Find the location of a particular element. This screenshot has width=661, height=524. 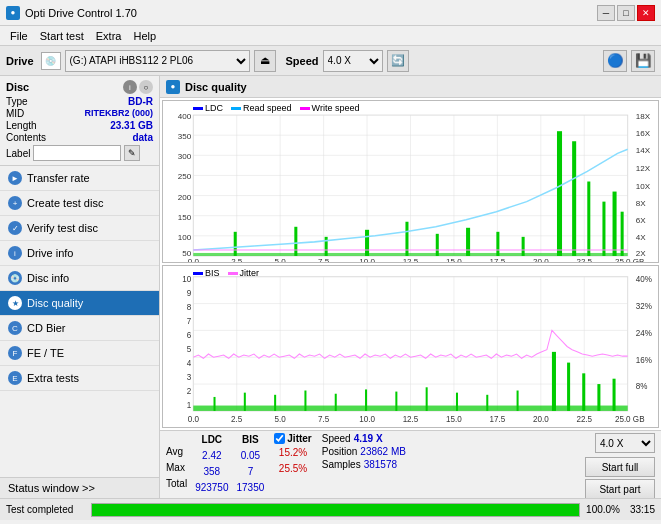

disc-label-btn: ✎ is located at coordinates (132, 153).